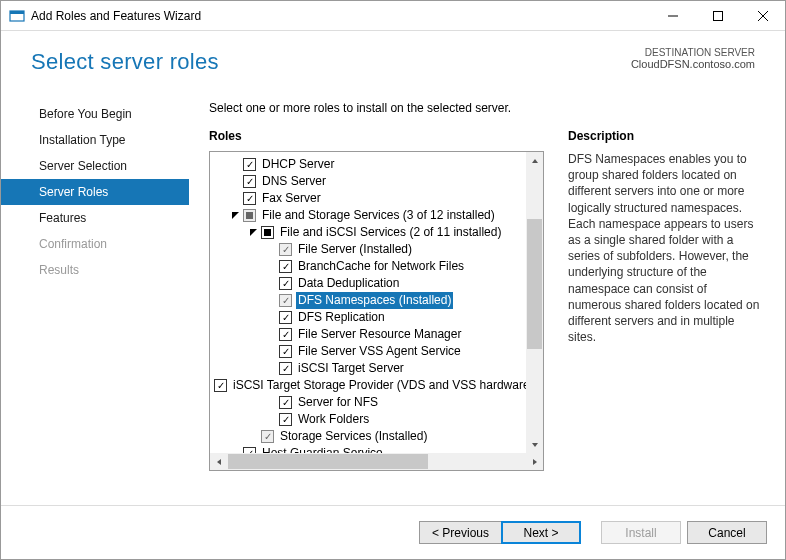 This screenshot has height=560, width=786. What do you see at coordinates (376, 462) in the screenshot?
I see `horizontal-scrollbar` at bounding box center [376, 462].